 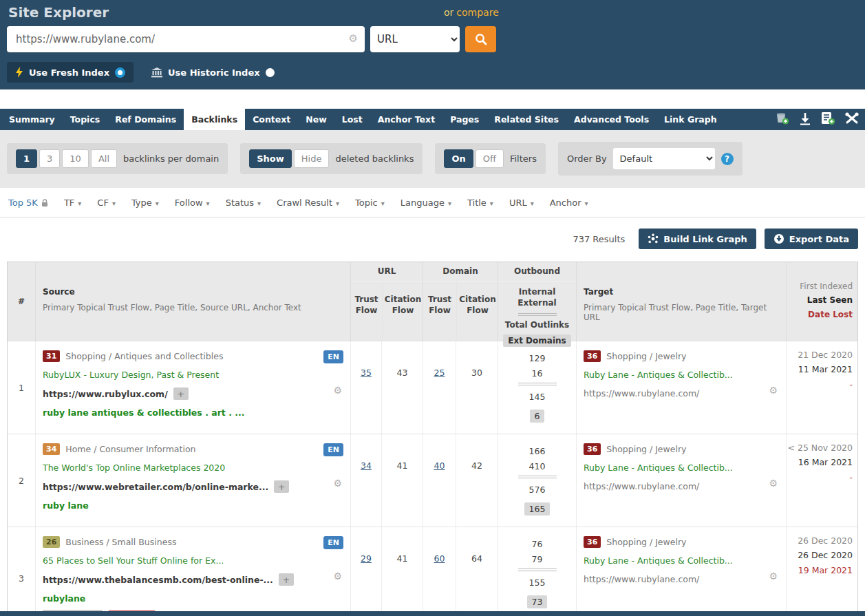 I want to click on tab-lost: Lost, so click(x=352, y=120).